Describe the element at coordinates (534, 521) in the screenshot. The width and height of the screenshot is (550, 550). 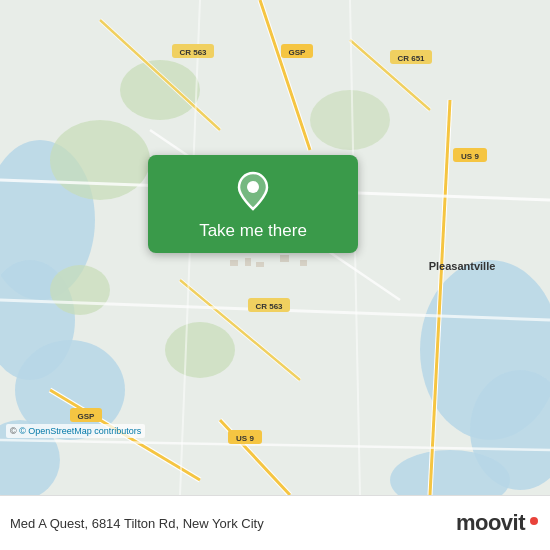
I see `moovit-dot` at that location.